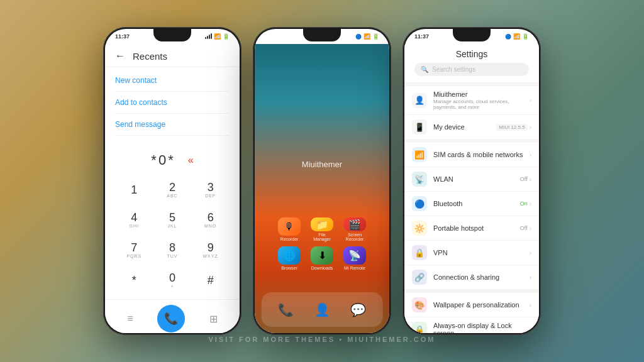 The image size is (644, 362). I want to click on grid-button: ⊞, so click(214, 319).